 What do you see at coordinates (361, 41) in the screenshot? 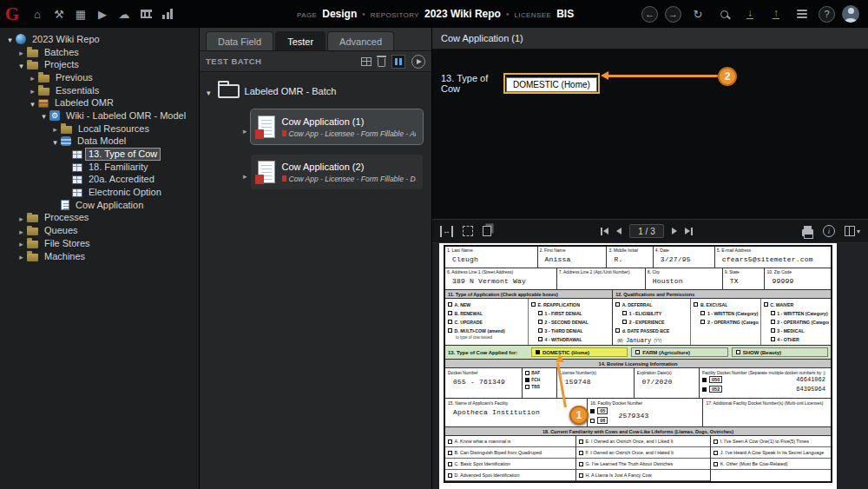
I see `tab-advanced: Advanced` at bounding box center [361, 41].